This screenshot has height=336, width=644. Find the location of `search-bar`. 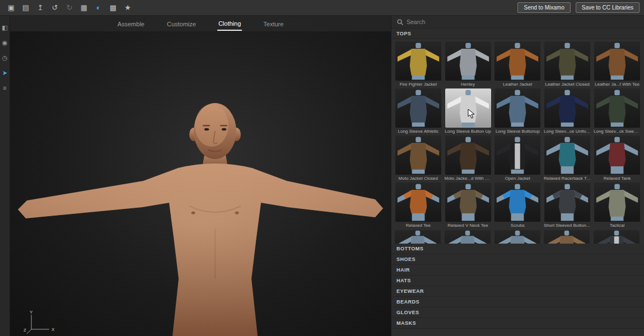

search-bar is located at coordinates (517, 22).